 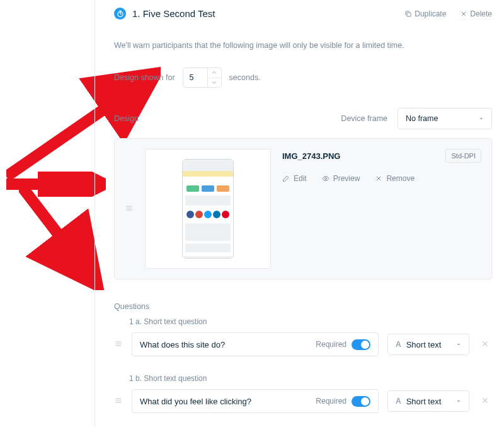 I want to click on chevron-up-icon, so click(x=214, y=73).